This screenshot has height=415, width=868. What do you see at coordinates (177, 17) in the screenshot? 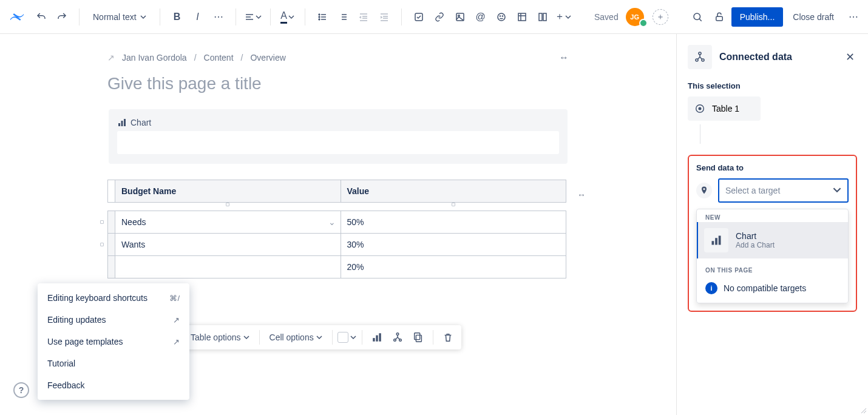
I see `bold-button: B` at bounding box center [177, 17].